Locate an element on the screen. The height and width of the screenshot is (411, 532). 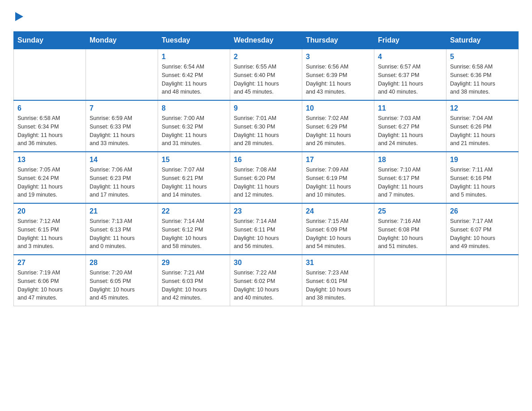
day-number: 24 is located at coordinates (338, 211).